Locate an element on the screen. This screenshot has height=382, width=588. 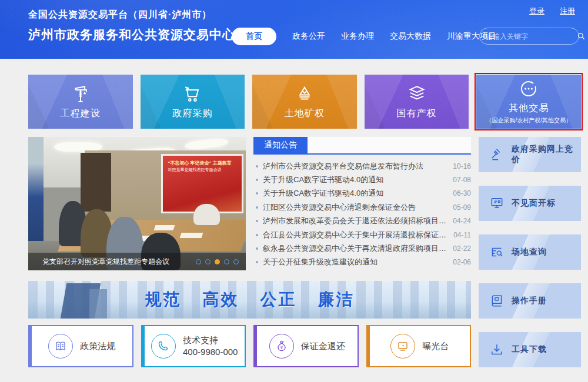
photo-speaker is located at coordinates (206, 215).